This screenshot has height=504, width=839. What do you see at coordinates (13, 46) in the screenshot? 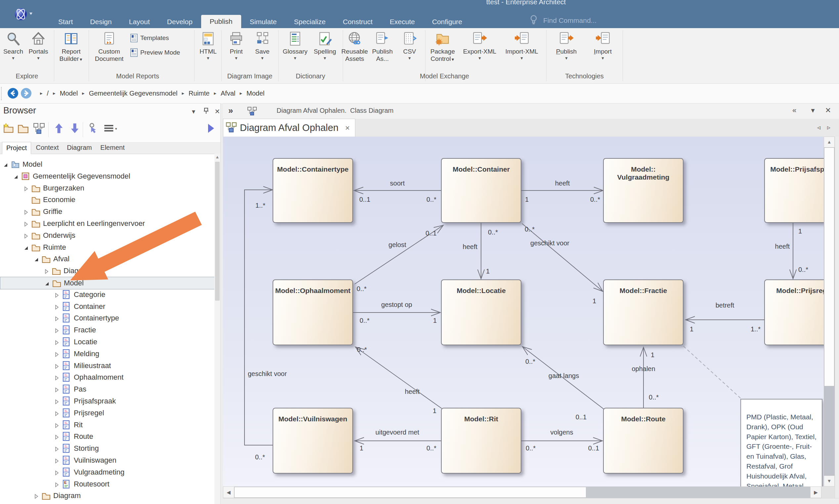
I see `search-button: Search▼` at bounding box center [13, 46].